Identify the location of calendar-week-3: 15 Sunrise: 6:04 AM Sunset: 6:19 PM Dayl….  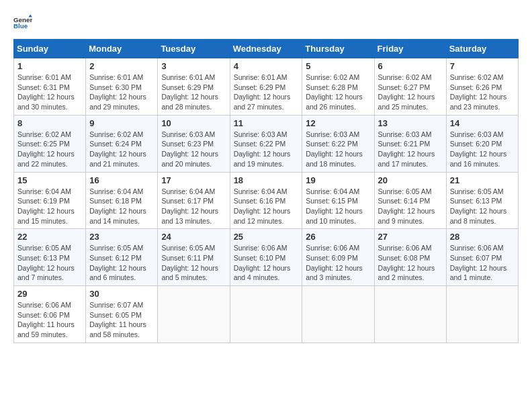
(266, 200).